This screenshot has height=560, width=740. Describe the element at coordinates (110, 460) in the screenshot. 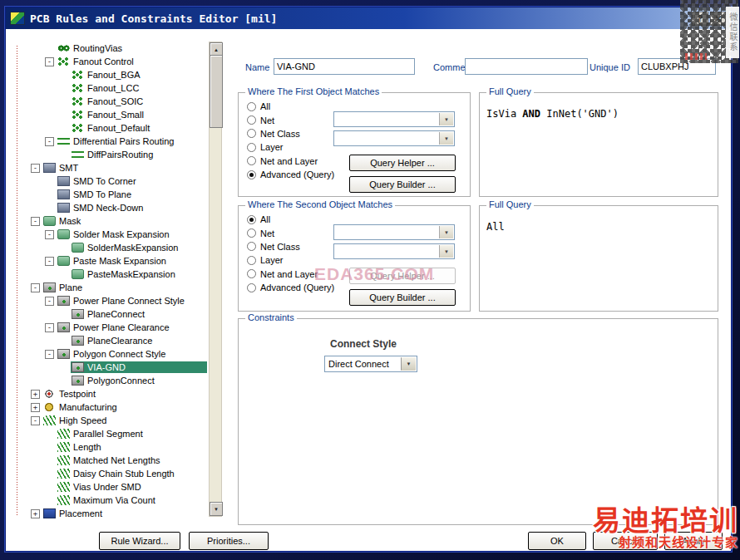

I see `tree-item-body: Matched Net Lengths` at that location.